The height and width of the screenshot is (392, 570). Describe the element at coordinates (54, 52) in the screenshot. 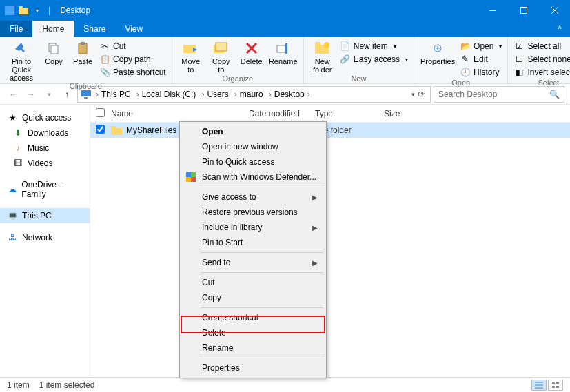

I see `copy-button: Copy` at that location.